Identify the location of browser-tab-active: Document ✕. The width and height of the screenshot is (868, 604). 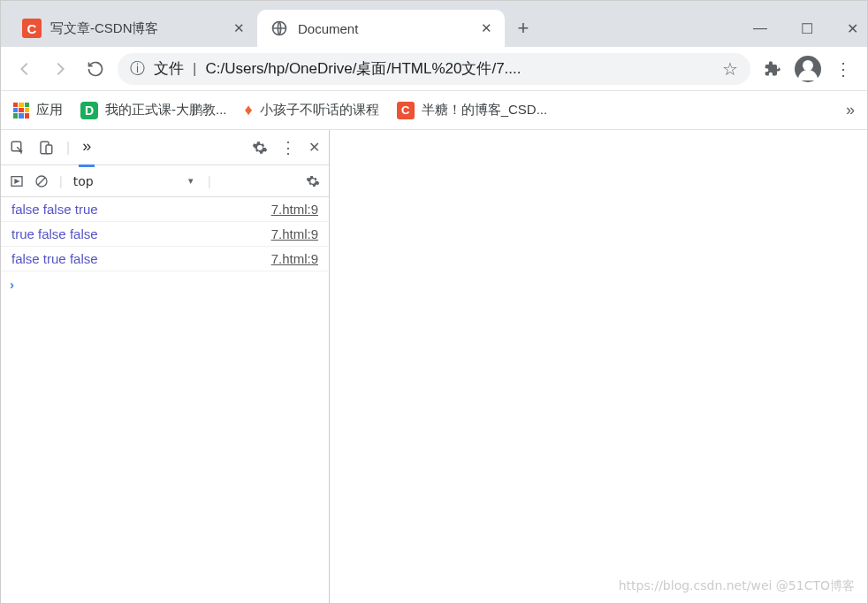
(381, 28).